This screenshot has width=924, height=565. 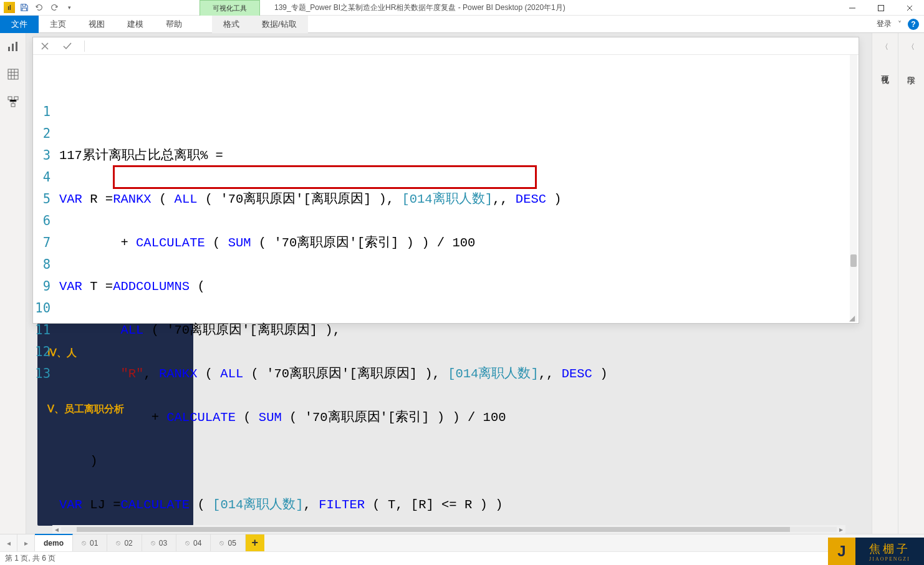 I want to click on tab-view: 视图, so click(x=97, y=24).